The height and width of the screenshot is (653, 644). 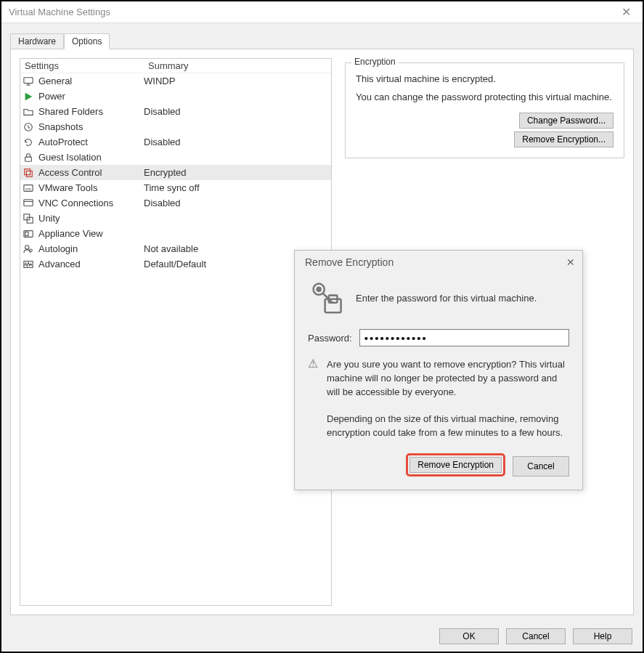 What do you see at coordinates (28, 173) in the screenshot?
I see `shield-icon` at bounding box center [28, 173].